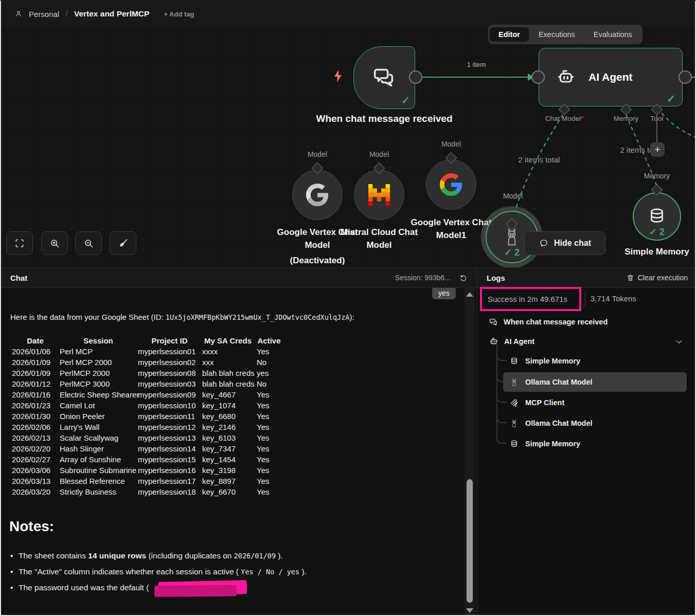 Image resolution: width=696 pixels, height=616 pixels. I want to click on tab-evaluations: Evaluations, so click(613, 34).